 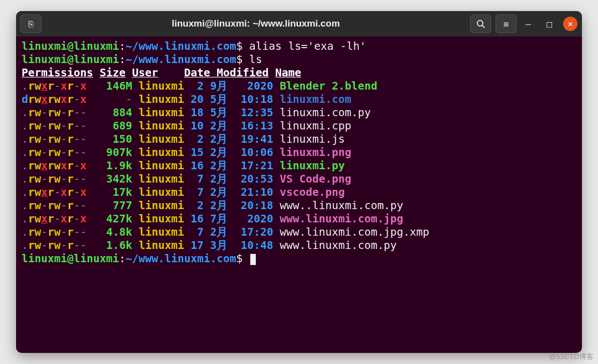 What do you see at coordinates (299, 24) in the screenshot?
I see `titlebar: ⎘ linuxmi@linuxmi: ~/www.linuxmi.com ≡ —…` at bounding box center [299, 24].